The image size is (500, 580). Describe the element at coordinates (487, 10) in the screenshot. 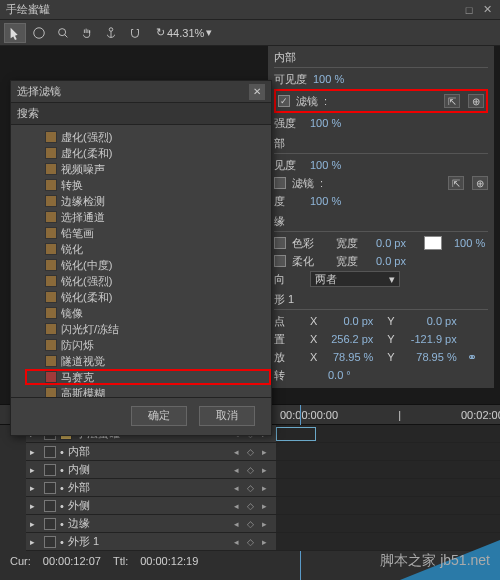

I see `close-icon: ✕` at that location.